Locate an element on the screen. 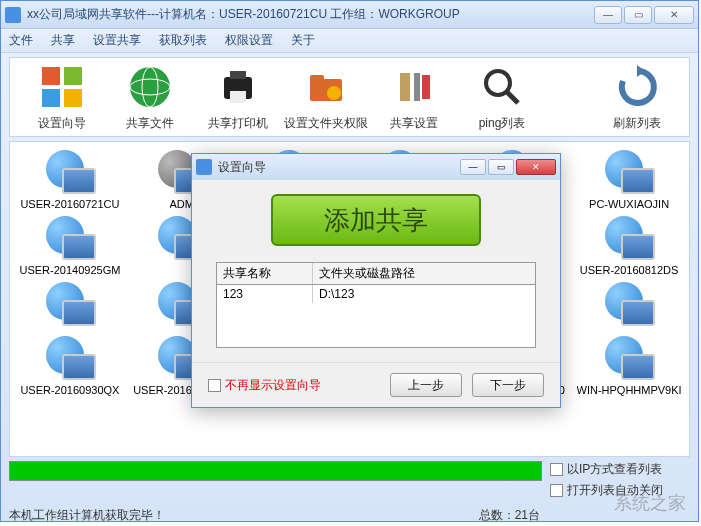 This screenshot has height=526, width=701. computer-label: USER-20160930QX is located at coordinates (70, 390).